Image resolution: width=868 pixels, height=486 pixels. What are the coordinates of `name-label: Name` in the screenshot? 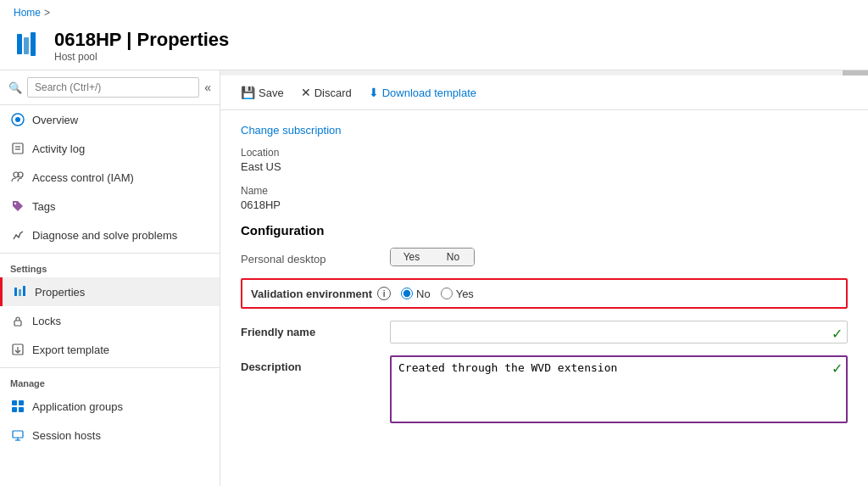 It's located at (544, 191).